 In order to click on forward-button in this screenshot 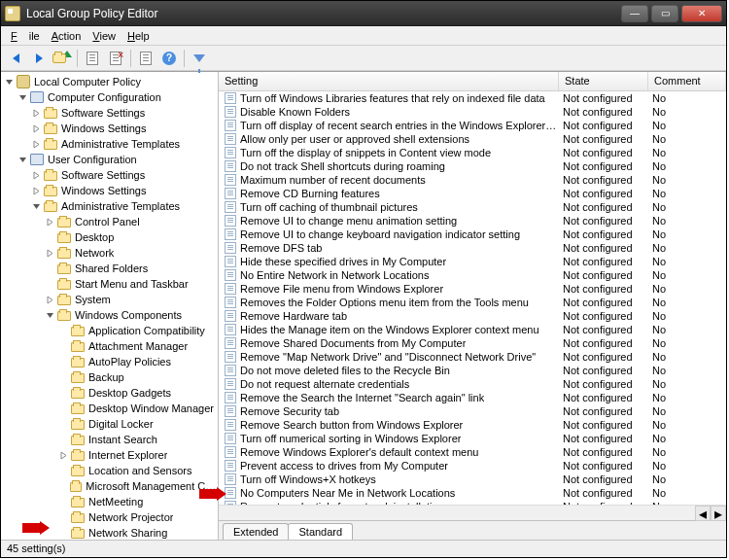, I will do `click(39, 58)`.